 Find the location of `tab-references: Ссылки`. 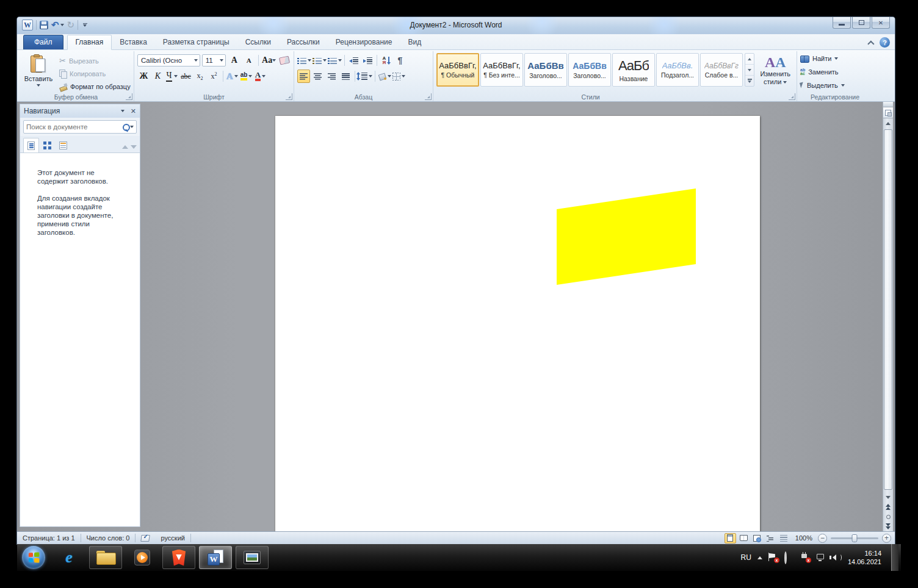

tab-references: Ссылки is located at coordinates (258, 43).